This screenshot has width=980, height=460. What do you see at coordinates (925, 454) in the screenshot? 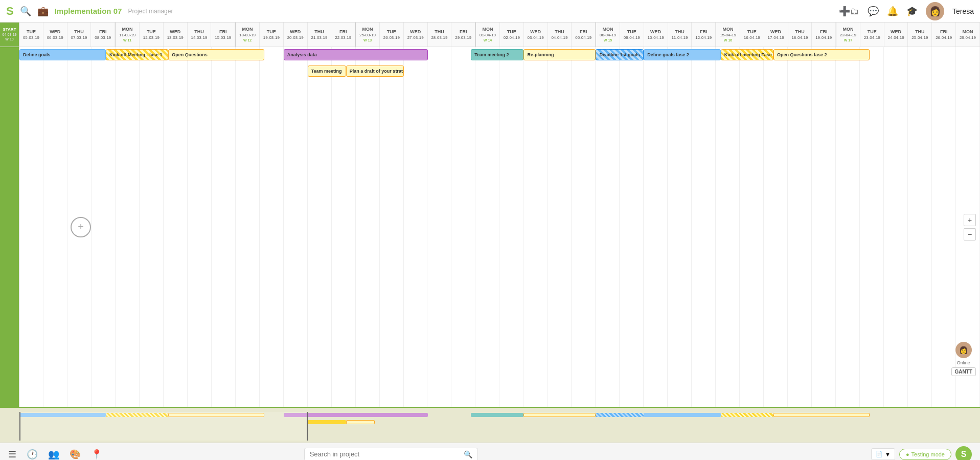
I see `testing-mode-button: ● Testing mode` at bounding box center [925, 454].